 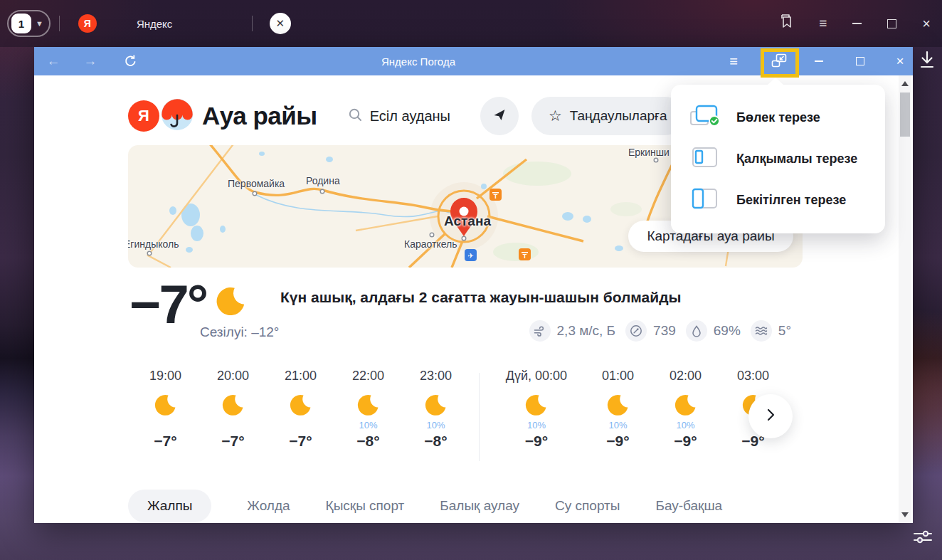 I want to click on close-tab-button: ✕, so click(x=280, y=23).